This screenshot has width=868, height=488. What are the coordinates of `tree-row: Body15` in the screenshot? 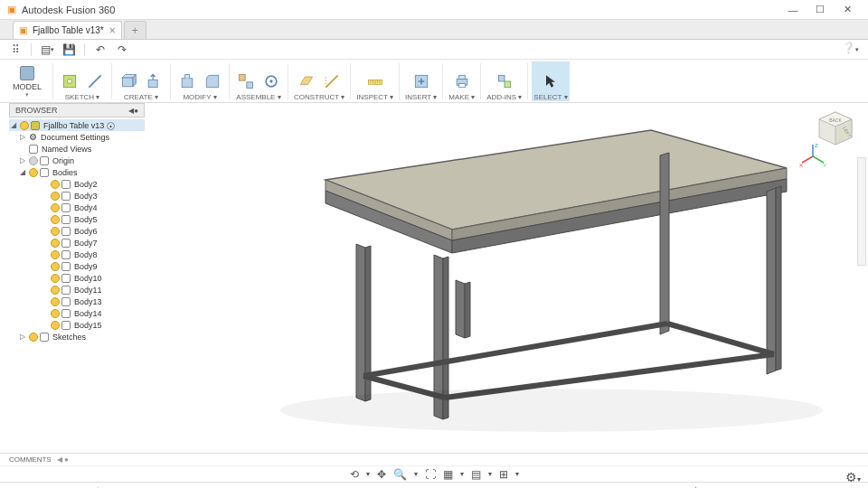 It's located at (77, 325).